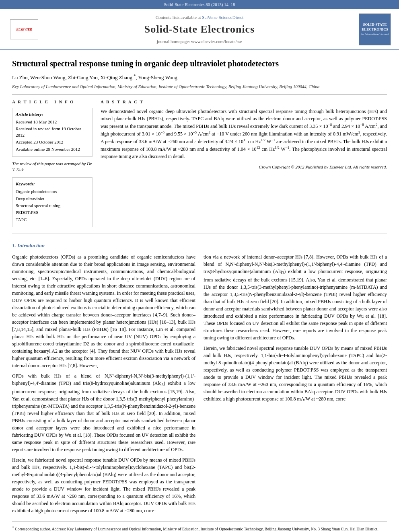 This screenshot has height=532, width=399. Describe the element at coordinates (52, 167) in the screenshot. I see `review-note: The review of this paper was arranged by…` at that location.